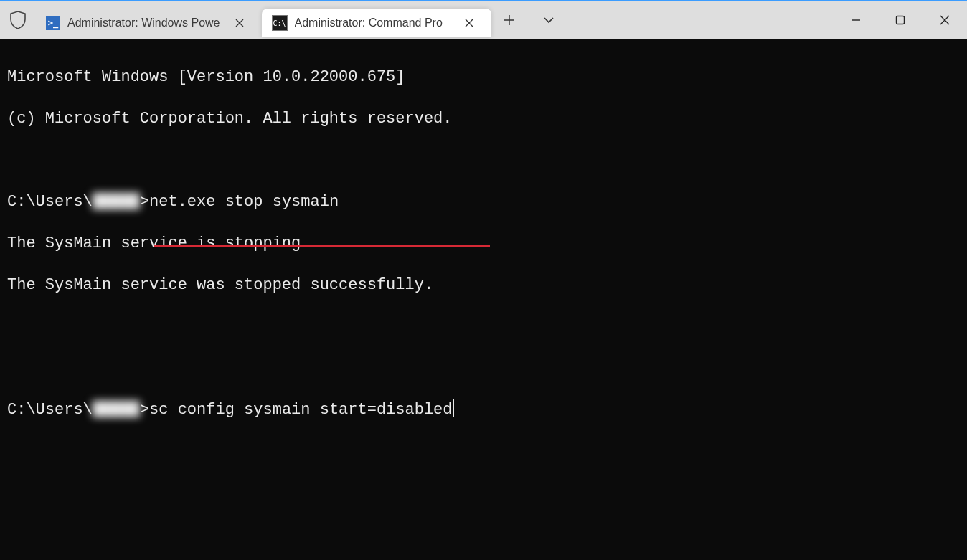  Describe the element at coordinates (729, 20) in the screenshot. I see `titlebar-right-section` at that location.